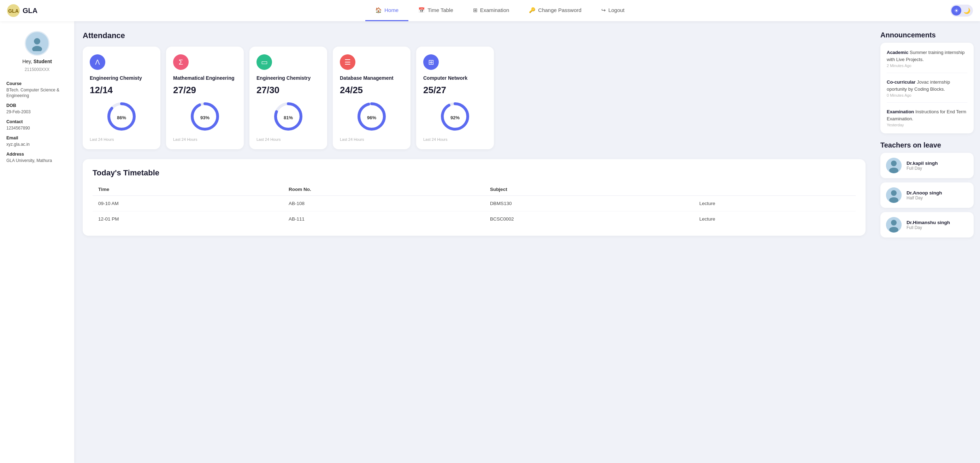 This screenshot has width=980, height=463. I want to click on logout-icon: ↪, so click(604, 10).